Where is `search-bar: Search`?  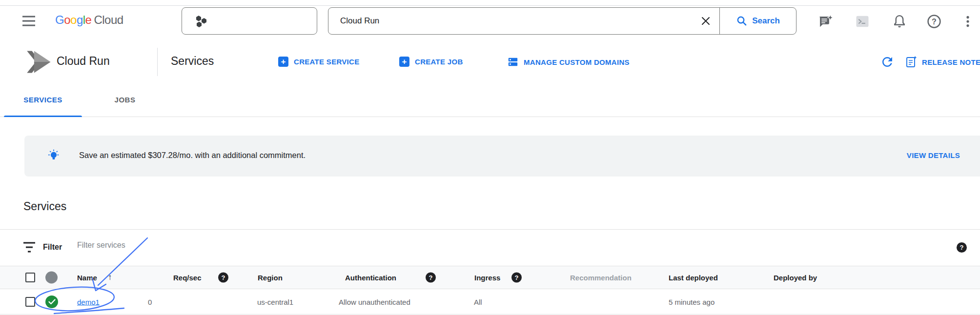 search-bar: Search is located at coordinates (562, 21).